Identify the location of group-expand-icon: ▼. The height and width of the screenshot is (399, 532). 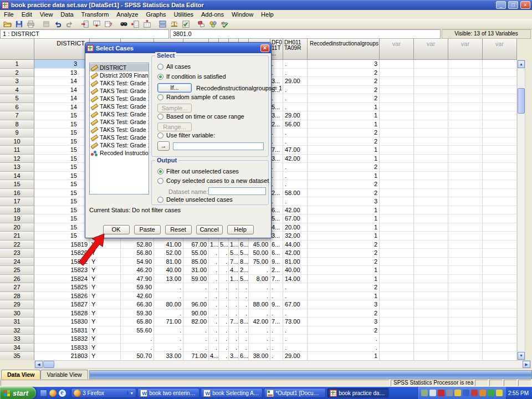
(131, 393).